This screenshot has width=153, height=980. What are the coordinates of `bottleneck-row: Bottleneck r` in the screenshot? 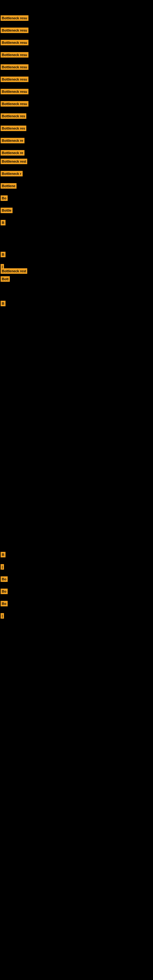 It's located at (11, 173).